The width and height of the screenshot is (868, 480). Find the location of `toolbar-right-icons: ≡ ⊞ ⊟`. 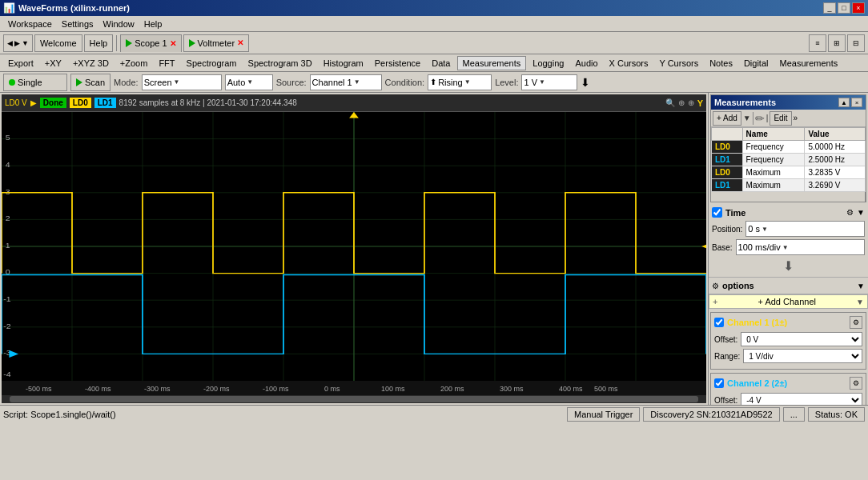

toolbar-right-icons: ≡ ⊞ ⊟ is located at coordinates (837, 43).